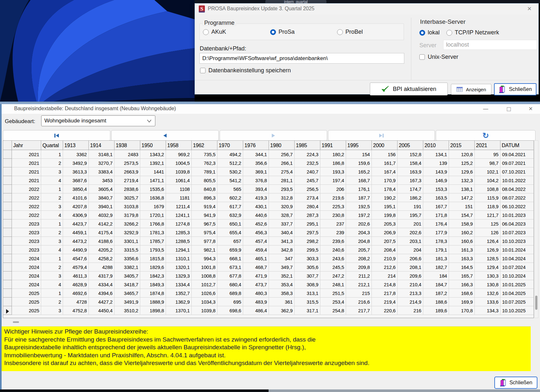  Describe the element at coordinates (462, 293) in the screenshot. I see `grid-cell: 168,6` at that location.